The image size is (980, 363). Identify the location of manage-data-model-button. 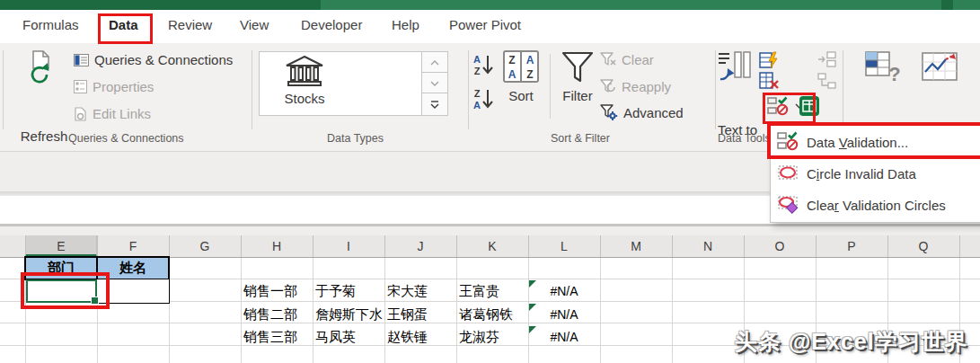
(809, 108).